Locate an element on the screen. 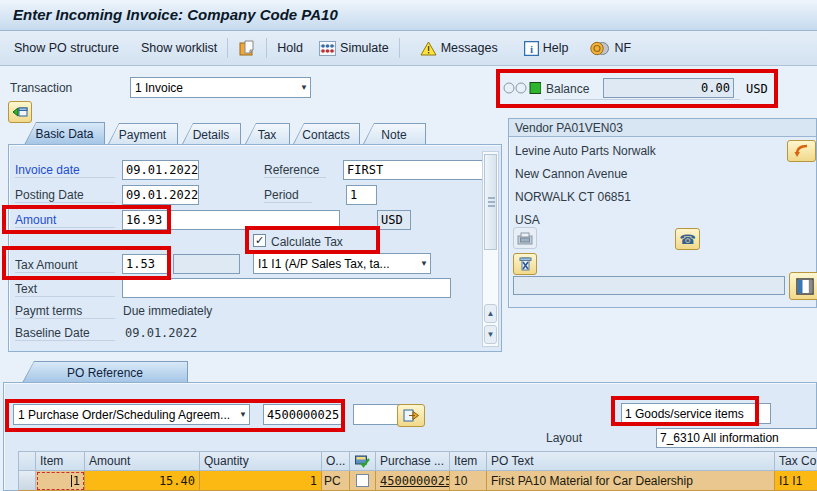  text-field is located at coordinates (286, 288).